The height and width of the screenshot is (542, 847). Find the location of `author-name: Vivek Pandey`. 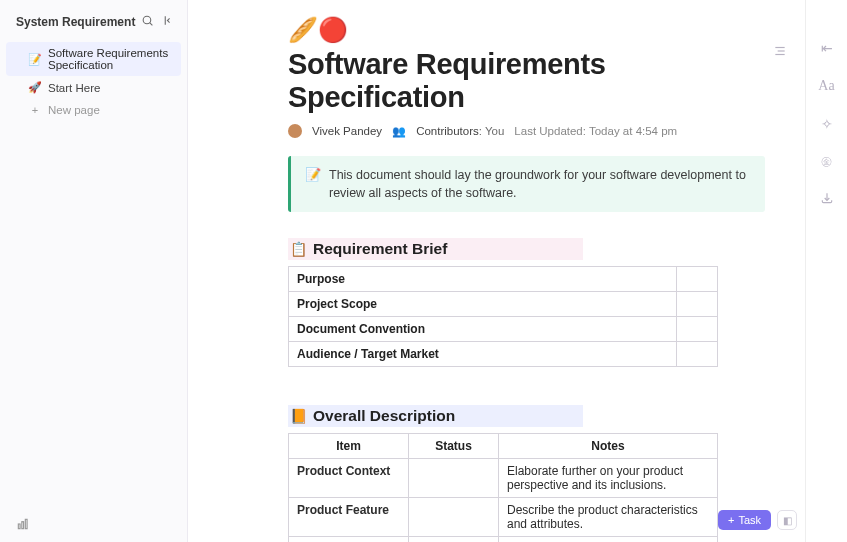

author-name: Vivek Pandey is located at coordinates (347, 131).